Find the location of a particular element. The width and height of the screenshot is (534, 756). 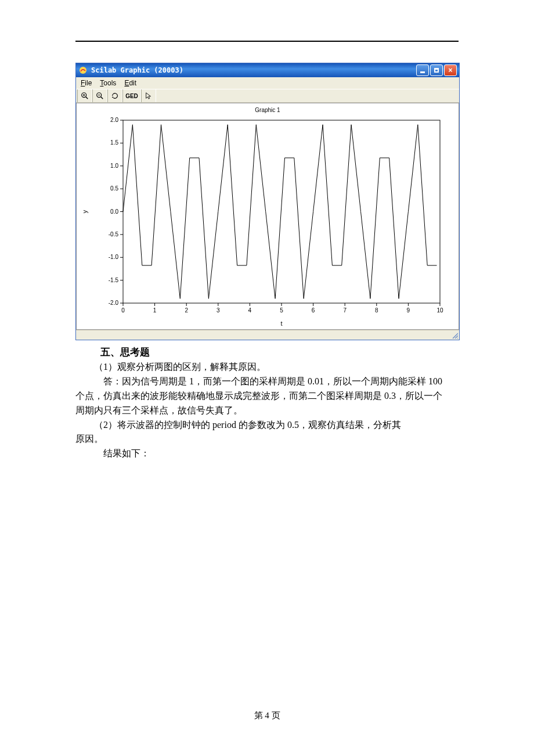

svg-text: 2.0 is located at coordinates (114, 120).